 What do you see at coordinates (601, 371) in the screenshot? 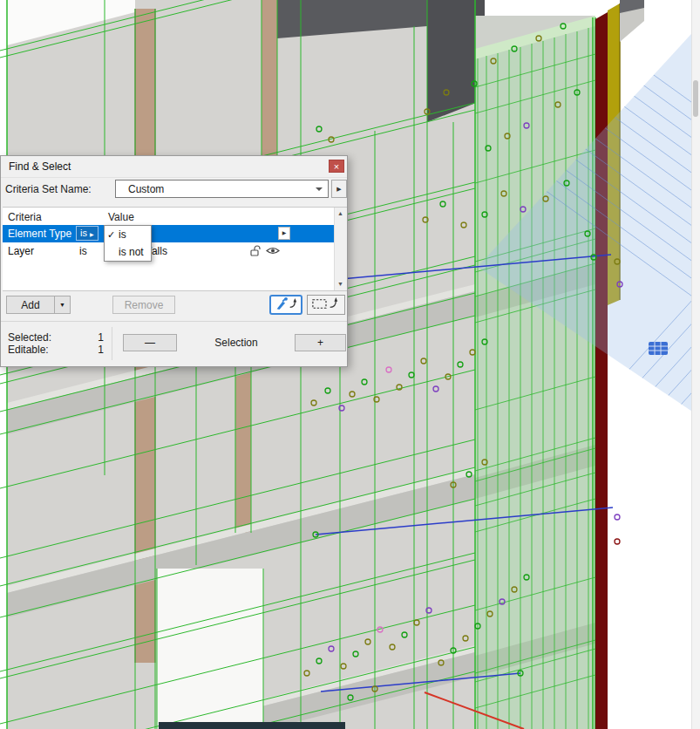
I see `maroon-wall` at bounding box center [601, 371].